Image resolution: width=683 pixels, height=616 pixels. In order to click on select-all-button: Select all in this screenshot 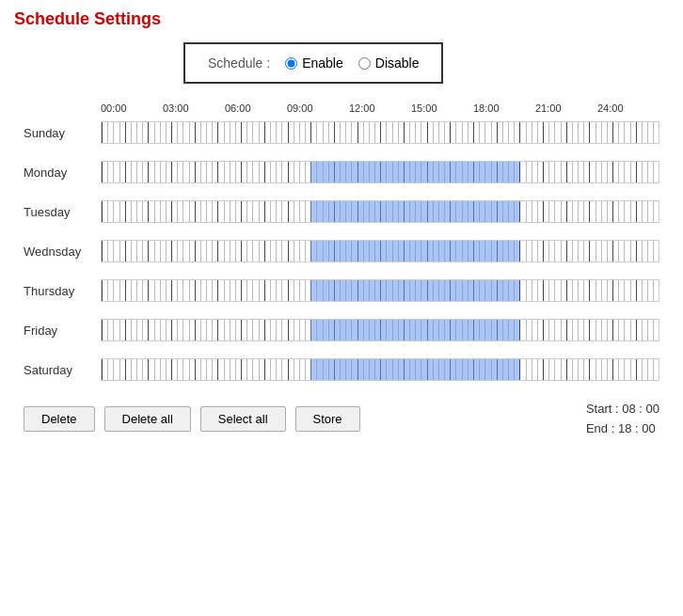, I will do `click(243, 419)`.